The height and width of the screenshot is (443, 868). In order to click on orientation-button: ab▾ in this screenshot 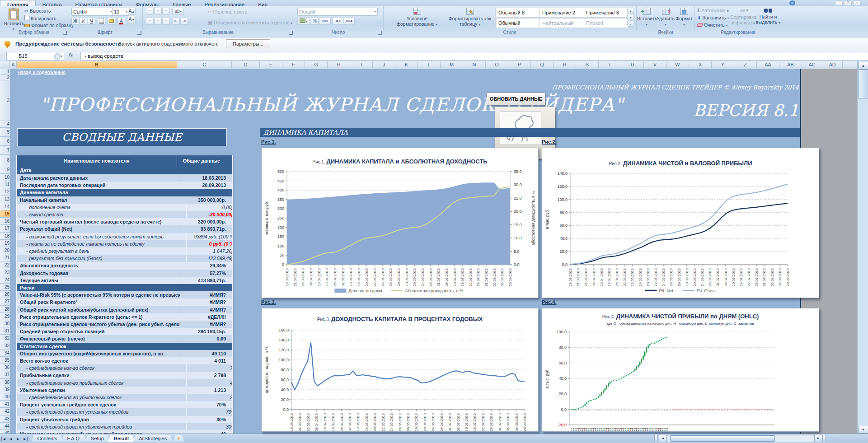, I will do `click(178, 11)`.